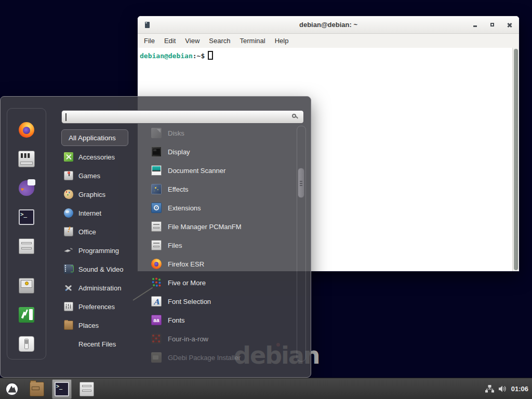 This screenshot has width=532, height=399. What do you see at coordinates (69, 194) in the screenshot?
I see `graphics-icon` at bounding box center [69, 194].